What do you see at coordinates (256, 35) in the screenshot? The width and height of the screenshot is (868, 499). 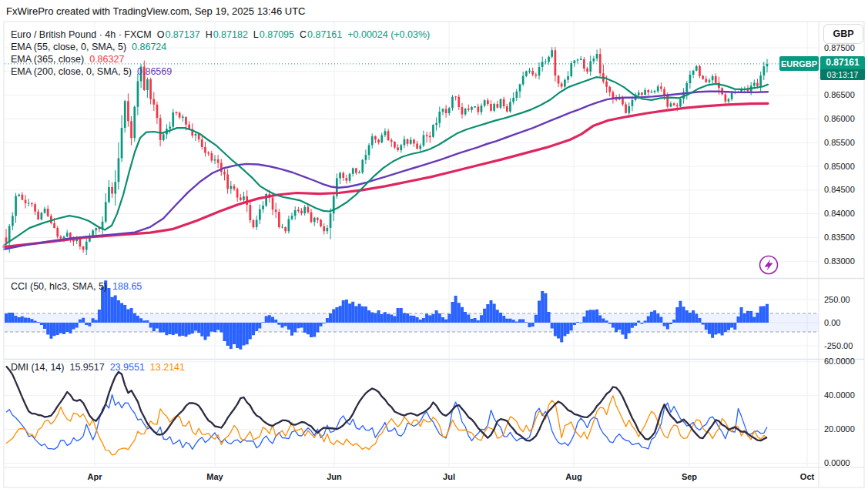 I see `ohlc-low-label: L` at bounding box center [256, 35].